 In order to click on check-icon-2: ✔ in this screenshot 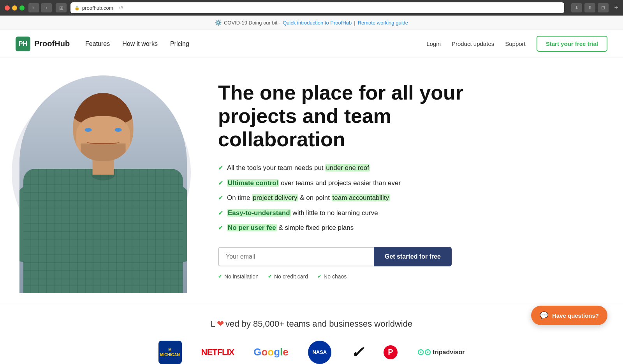, I will do `click(220, 183)`.